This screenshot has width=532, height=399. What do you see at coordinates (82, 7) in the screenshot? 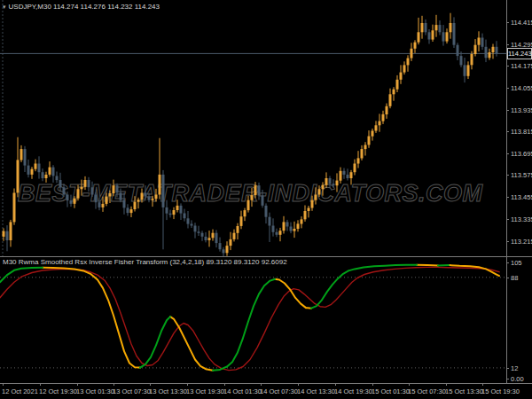
I see `chart-header: ▾USDJPY,M30 114.274 114.276 114.232 114.…` at bounding box center [82, 7].